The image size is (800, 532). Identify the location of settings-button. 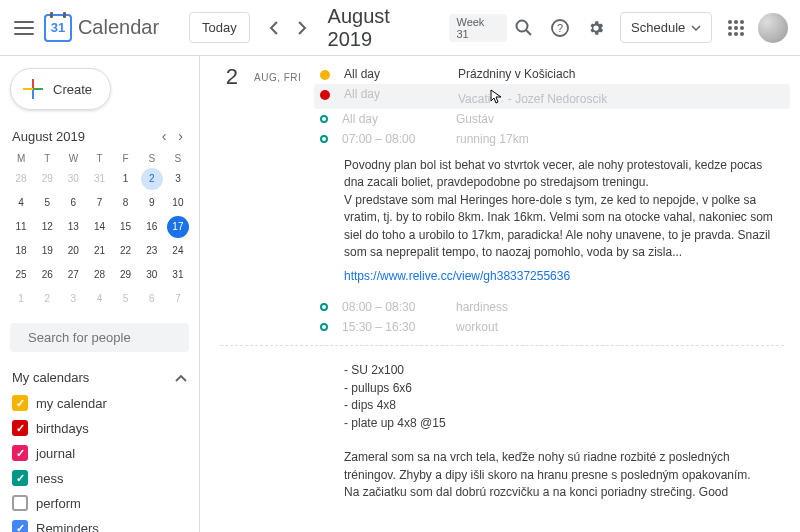
(596, 28).